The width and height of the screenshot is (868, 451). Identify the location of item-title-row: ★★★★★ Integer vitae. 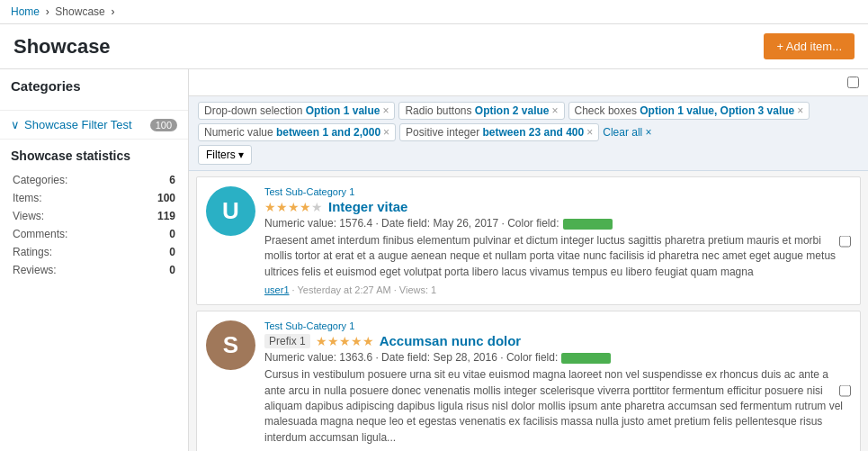
(558, 207).